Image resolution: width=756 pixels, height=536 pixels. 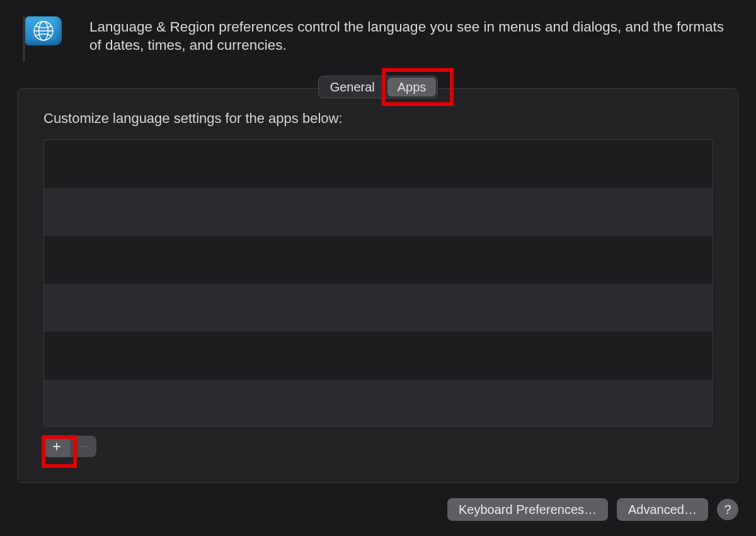 What do you see at coordinates (593, 510) in the screenshot?
I see `footer: Keyboard Preferences… Advanced… ?` at bounding box center [593, 510].